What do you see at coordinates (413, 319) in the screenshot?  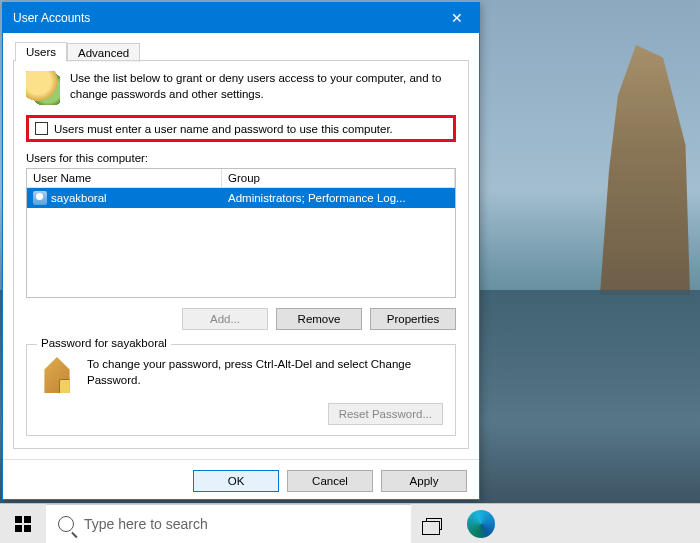 I see `properties-button: Properties` at bounding box center [413, 319].